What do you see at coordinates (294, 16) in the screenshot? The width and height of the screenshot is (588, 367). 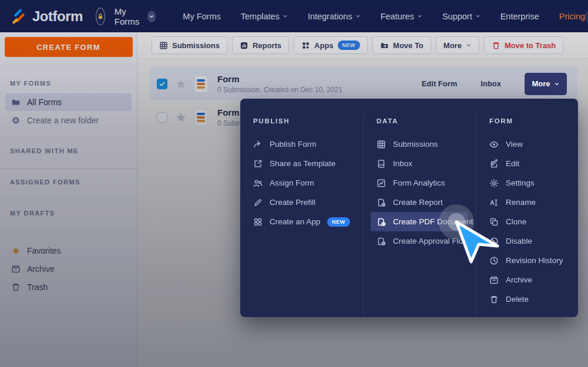 I see `top-navbar: Jotform My Forms My Forms Templates Inte…` at bounding box center [294, 16].